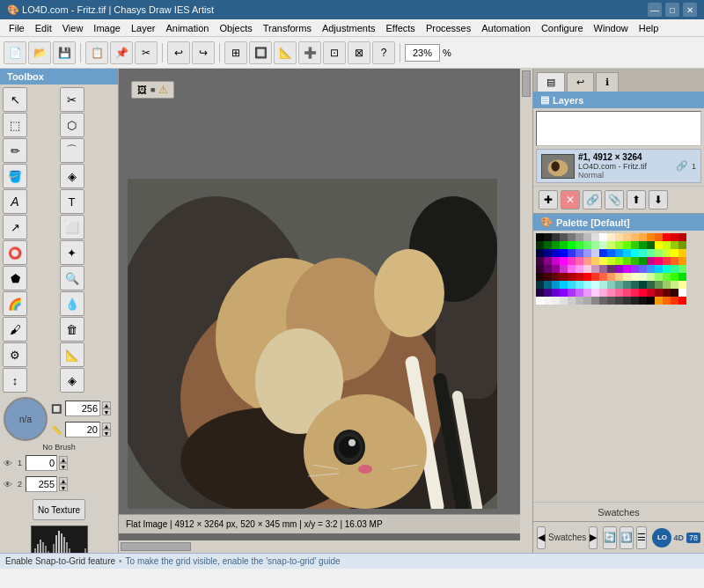 The image size is (704, 588). Describe the element at coordinates (72, 125) in the screenshot. I see `tool-lasso: ⬡` at that location.